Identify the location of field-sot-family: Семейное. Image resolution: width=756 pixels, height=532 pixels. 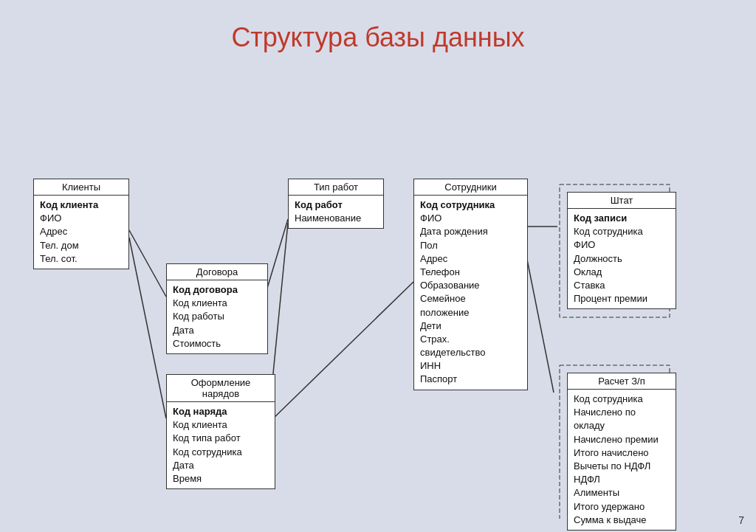
(471, 299).